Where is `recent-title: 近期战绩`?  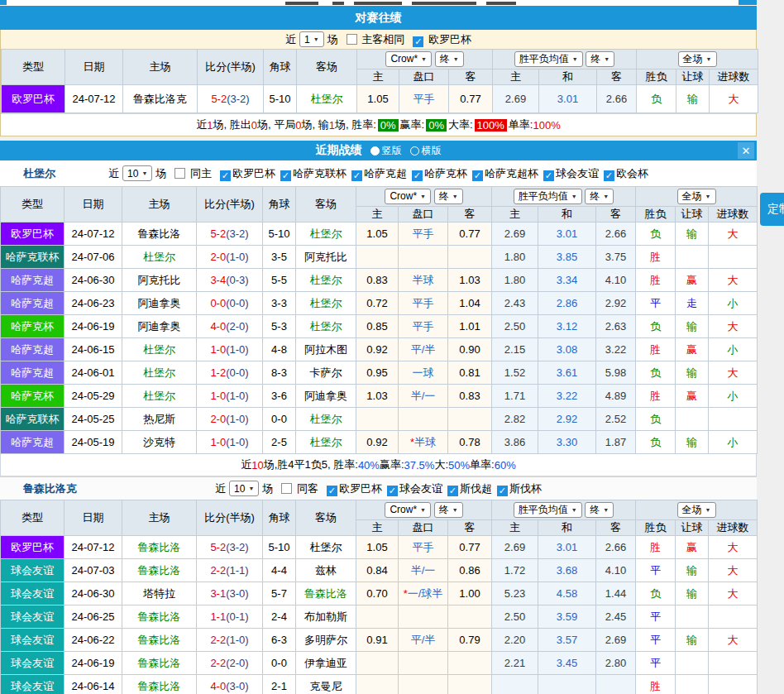
recent-title: 近期战绩 is located at coordinates (339, 151).